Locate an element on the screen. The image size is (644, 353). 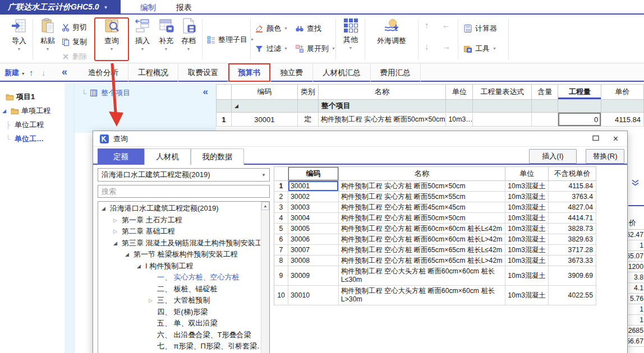
col-header-expression: 工程量表达式 is located at coordinates (503, 92).